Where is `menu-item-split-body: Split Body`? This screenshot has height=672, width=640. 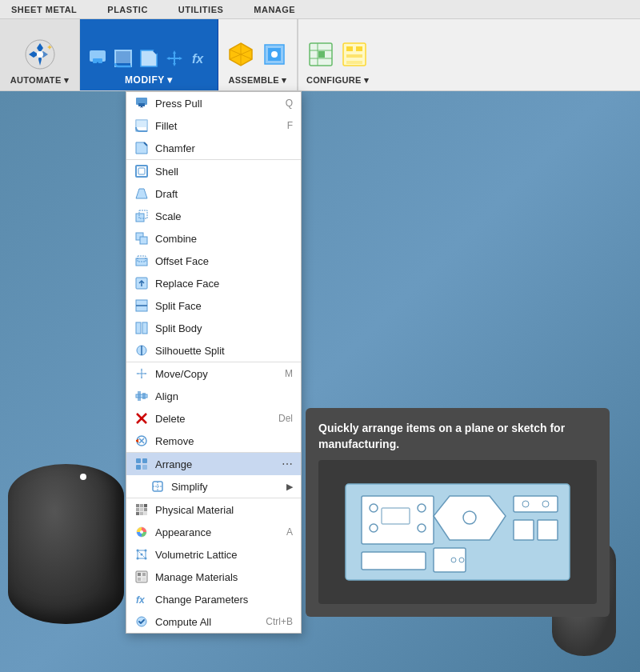 menu-item-split-body: Split Body is located at coordinates (214, 328).